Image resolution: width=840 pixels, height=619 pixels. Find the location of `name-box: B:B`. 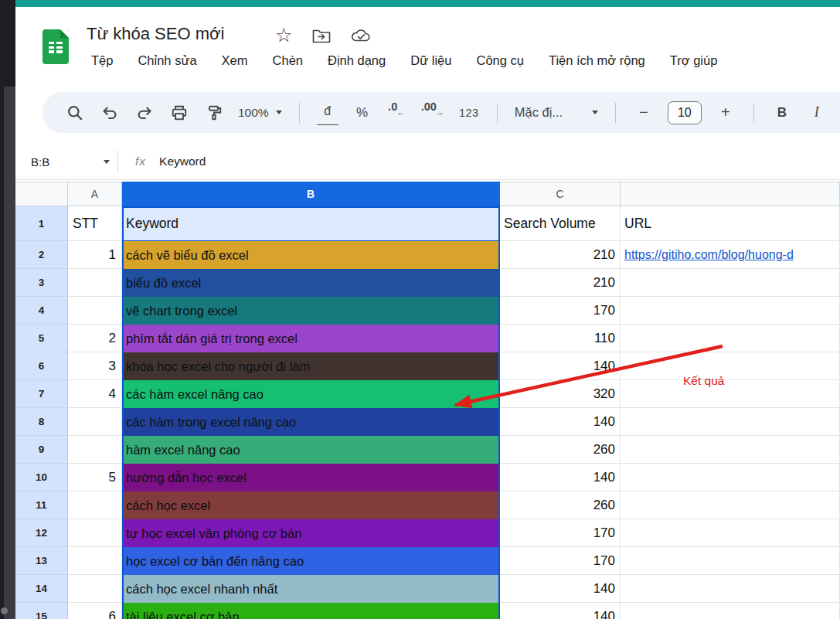

name-box: B:B is located at coordinates (74, 162).